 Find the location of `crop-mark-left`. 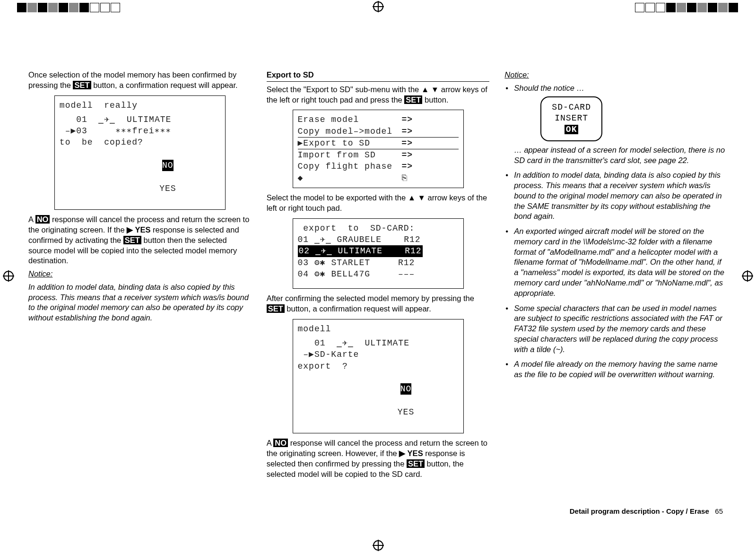

crop-mark-left is located at coordinates (9, 276).